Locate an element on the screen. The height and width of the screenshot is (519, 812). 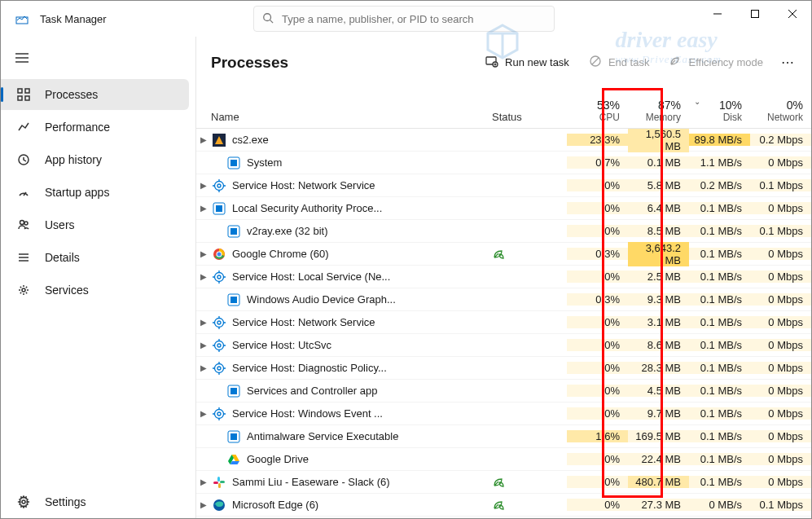
search-input is located at coordinates (414, 20).